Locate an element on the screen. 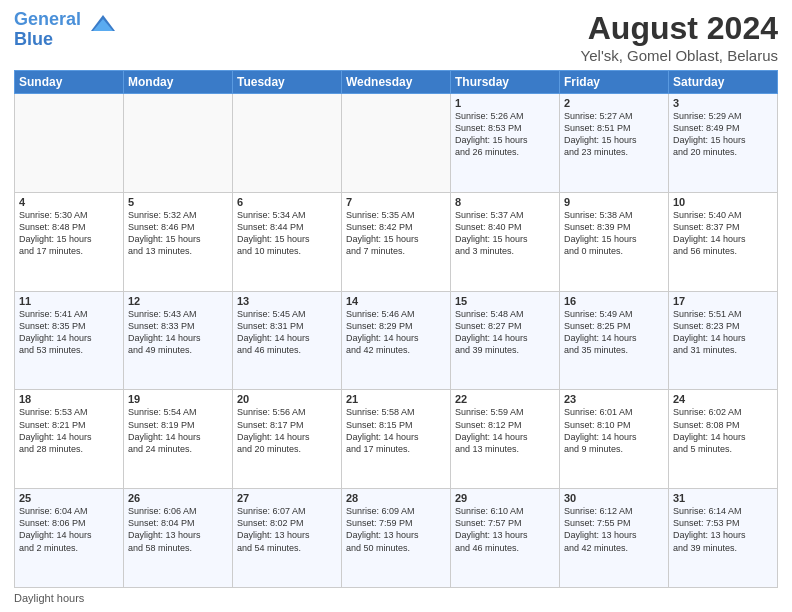 This screenshot has height=612, width=792. day-info: Sunrise: 5:56 AM Sunset: 8:17 PM Dayligh… is located at coordinates (287, 430).